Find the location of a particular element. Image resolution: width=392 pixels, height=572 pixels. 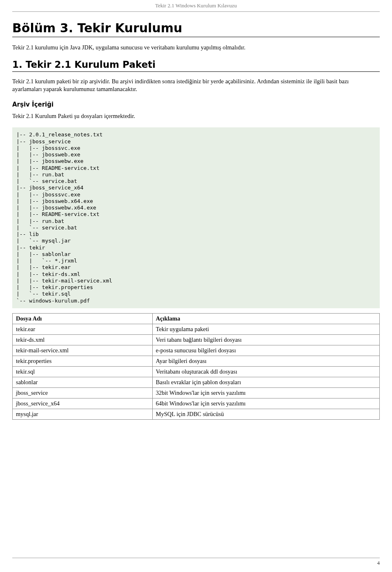

header-divider is located at coordinates (196, 11).